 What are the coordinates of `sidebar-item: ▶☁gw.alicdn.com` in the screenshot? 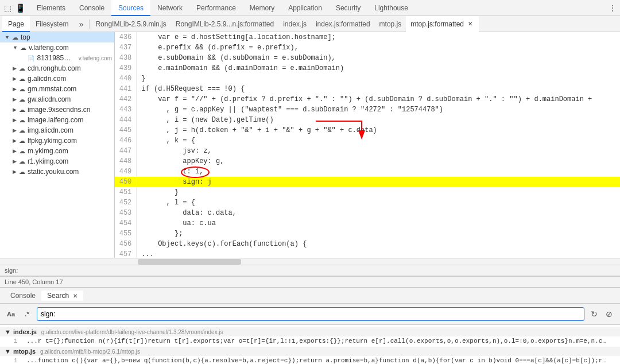 It's located at (57, 99).